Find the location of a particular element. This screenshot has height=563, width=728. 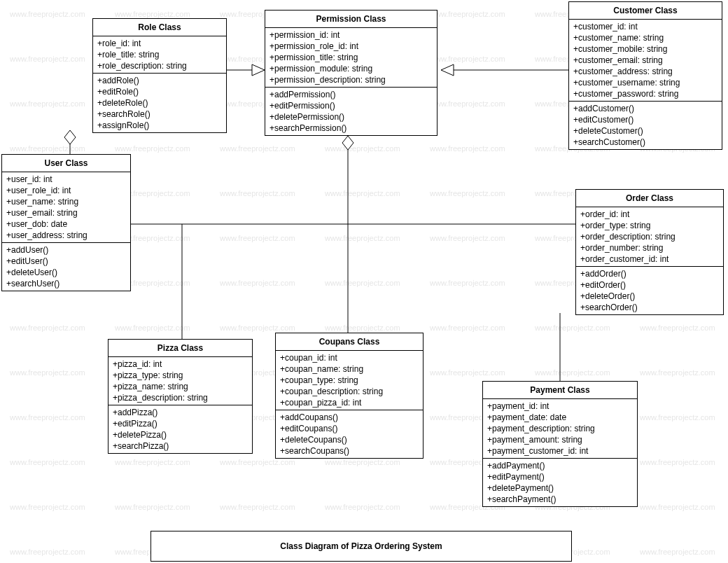

class-member: +user_name: string is located at coordinates (66, 202).